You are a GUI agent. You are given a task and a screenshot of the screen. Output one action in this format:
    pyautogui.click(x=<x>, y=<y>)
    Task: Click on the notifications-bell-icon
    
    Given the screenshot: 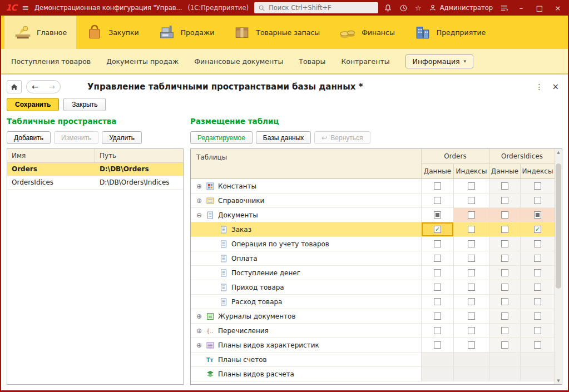 What is the action you would take?
    pyautogui.click(x=388, y=8)
    